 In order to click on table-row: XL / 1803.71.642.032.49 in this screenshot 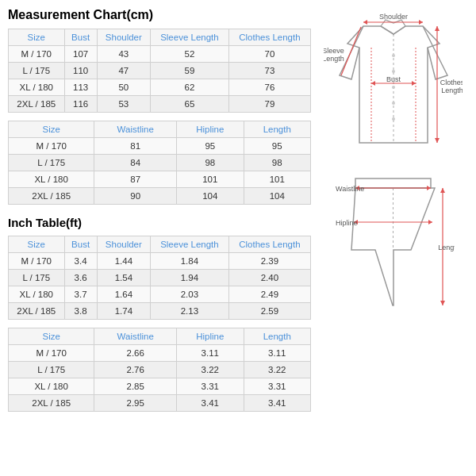, I will do `click(160, 295)`.